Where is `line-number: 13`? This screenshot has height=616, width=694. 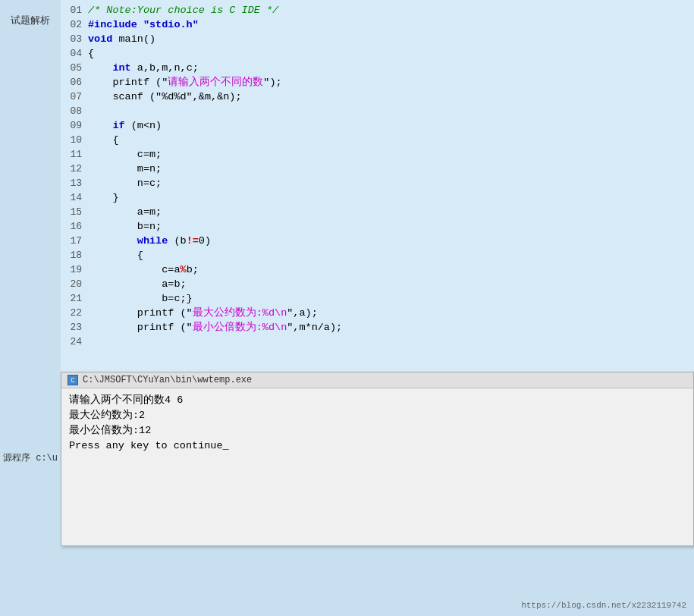 line-number: 13 is located at coordinates (74, 184).